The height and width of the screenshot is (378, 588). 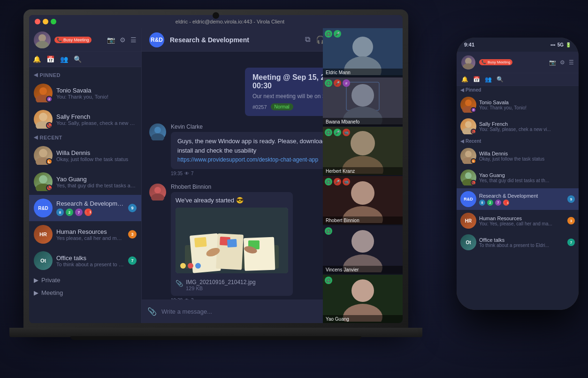 What do you see at coordinates (132, 261) in the screenshot?
I see `ot-count-badge: 7` at bounding box center [132, 261].